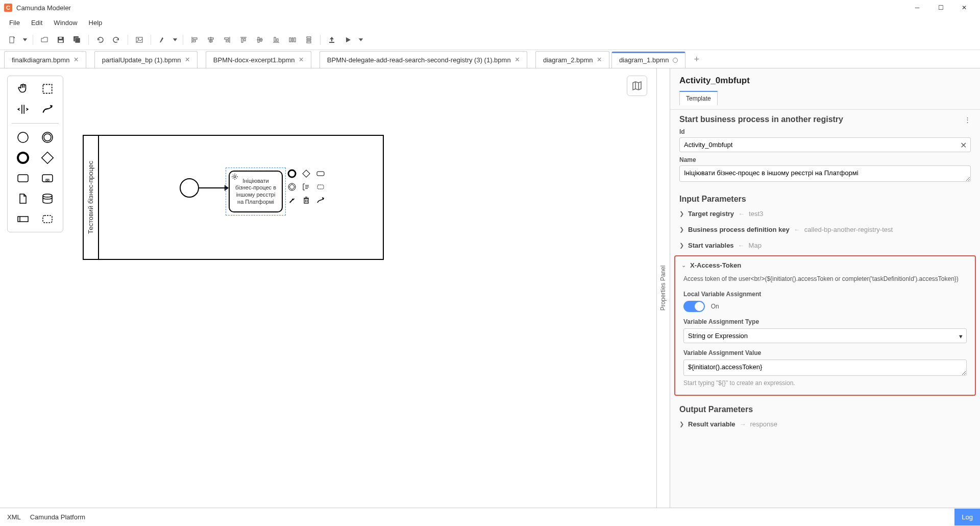 This screenshot has height=526, width=980. What do you see at coordinates (233, 197) in the screenshot?
I see `bpmn-pool: Тестовий бізнес-процес Ініціювати бізнес…` at bounding box center [233, 197].